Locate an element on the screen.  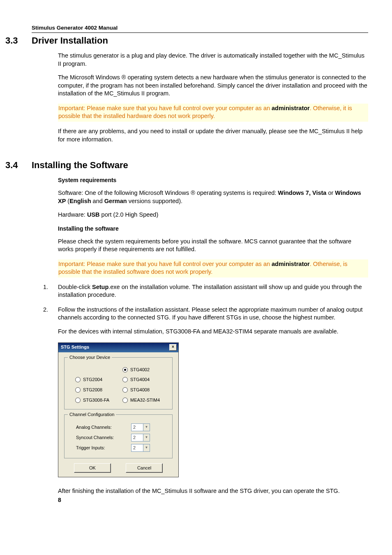
text: or is located at coordinates (330, 193).